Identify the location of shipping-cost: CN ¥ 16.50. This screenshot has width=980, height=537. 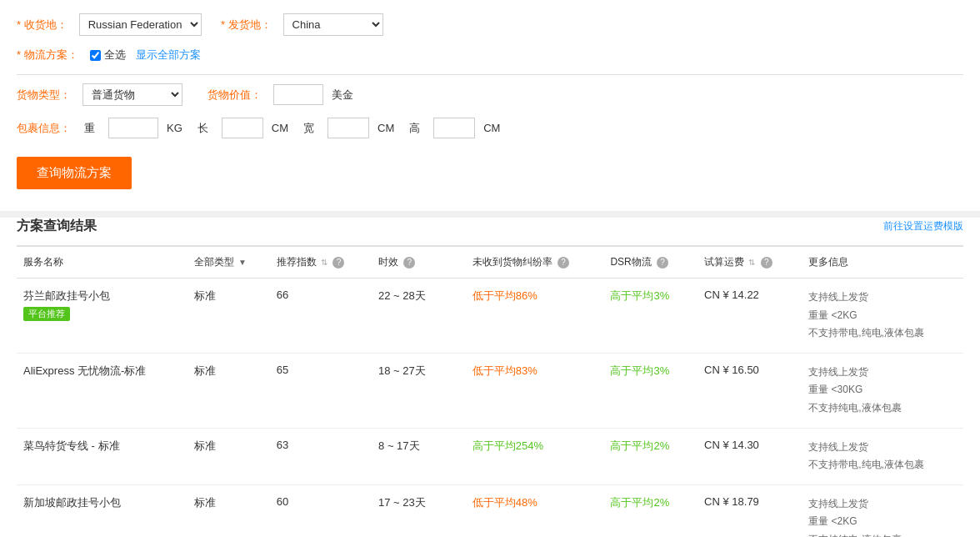
(750, 390).